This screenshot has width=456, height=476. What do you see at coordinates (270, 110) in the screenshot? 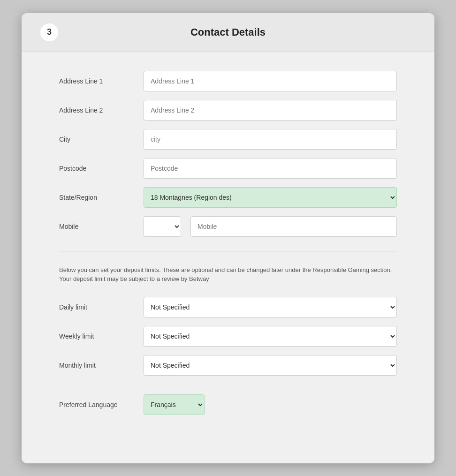
I see `address-line-2-input` at bounding box center [270, 110].